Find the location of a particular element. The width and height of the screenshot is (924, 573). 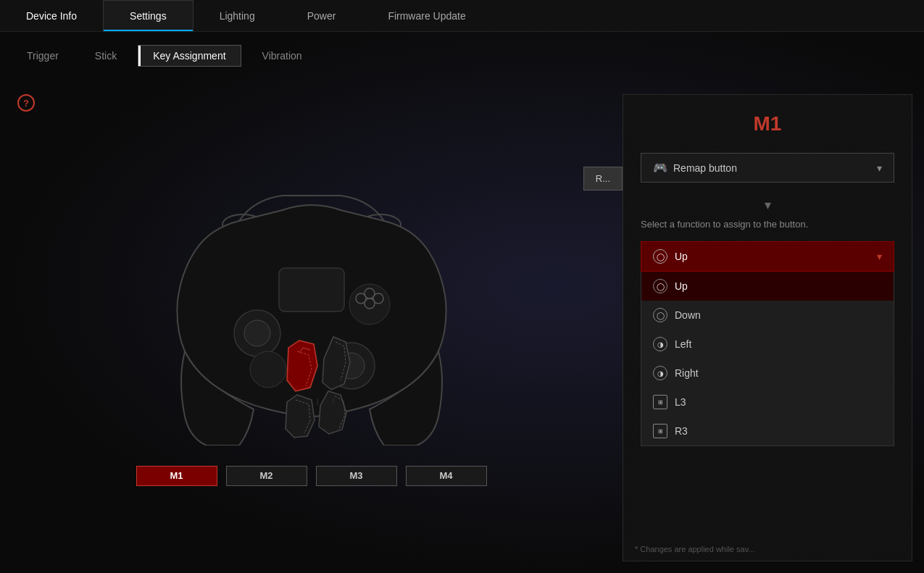

up-icon: ◯ is located at coordinates (660, 286).